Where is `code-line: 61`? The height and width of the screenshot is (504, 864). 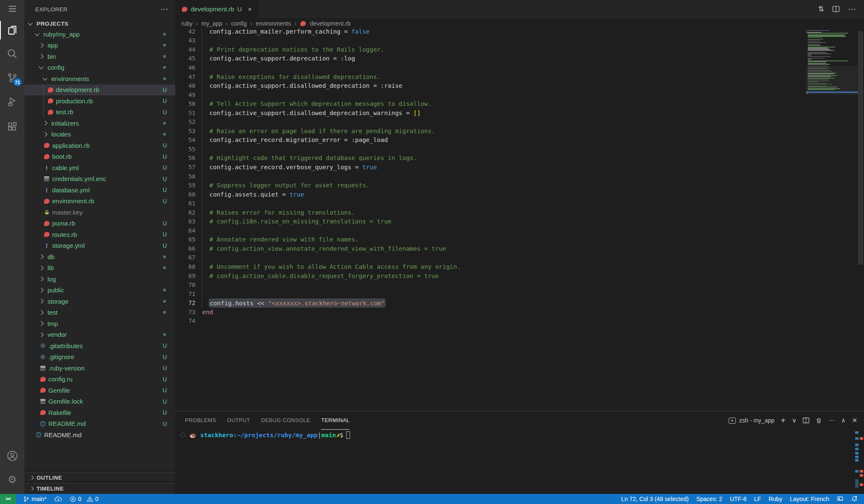
code-line: 61 is located at coordinates (519, 203).